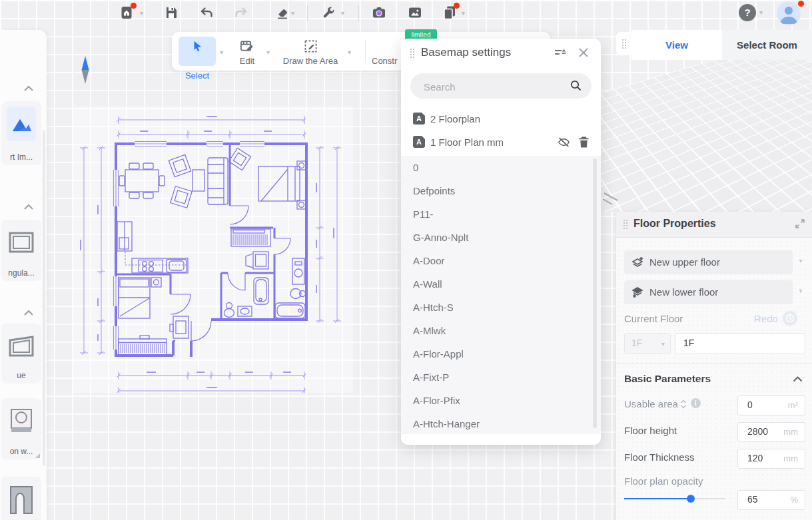 The width and height of the screenshot is (812, 520). I want to click on sort-updown-icon, so click(683, 404).